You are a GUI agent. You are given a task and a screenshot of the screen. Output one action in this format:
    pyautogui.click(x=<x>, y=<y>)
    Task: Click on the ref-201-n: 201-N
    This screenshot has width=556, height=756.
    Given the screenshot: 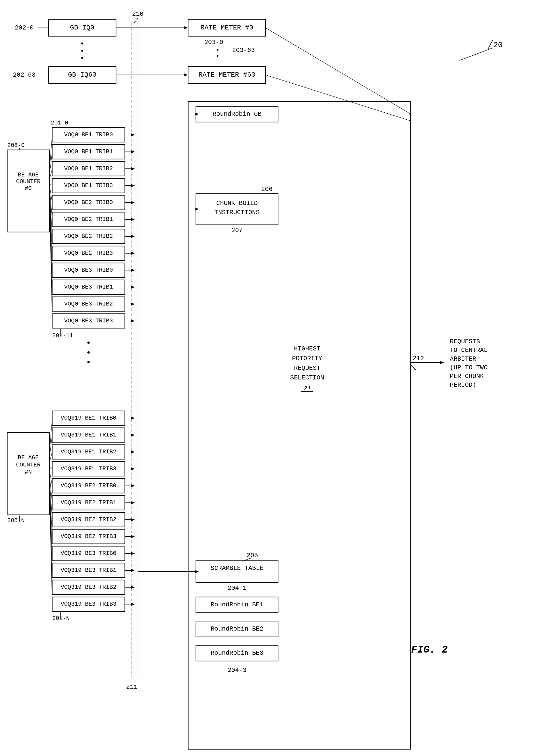 What is the action you would take?
    pyautogui.click(x=61, y=618)
    